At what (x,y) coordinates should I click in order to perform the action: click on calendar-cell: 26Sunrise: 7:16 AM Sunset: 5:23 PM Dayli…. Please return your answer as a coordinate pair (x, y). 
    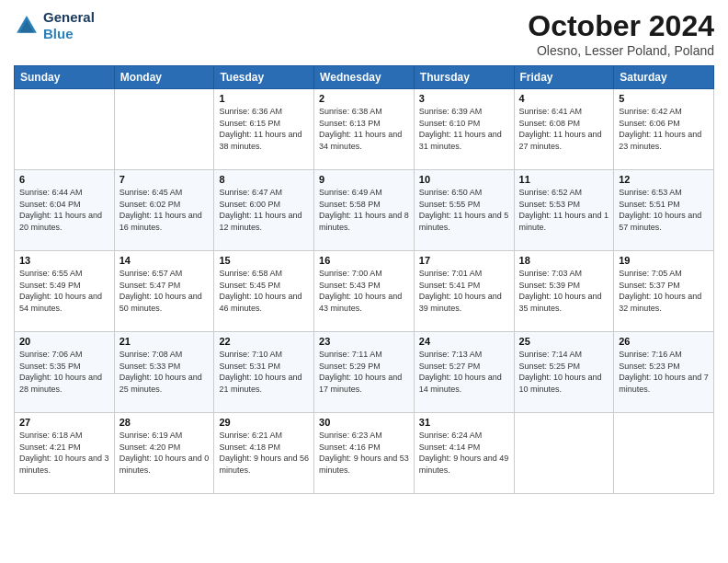
    Looking at the image, I should click on (664, 373).